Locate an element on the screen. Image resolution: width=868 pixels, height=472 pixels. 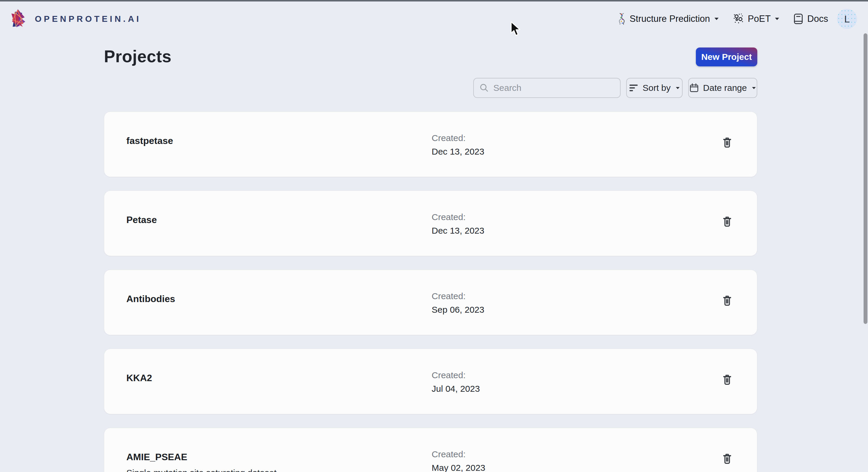
project-card-kka2: KKA2 Created: Jul 04, 2023 is located at coordinates (431, 381).